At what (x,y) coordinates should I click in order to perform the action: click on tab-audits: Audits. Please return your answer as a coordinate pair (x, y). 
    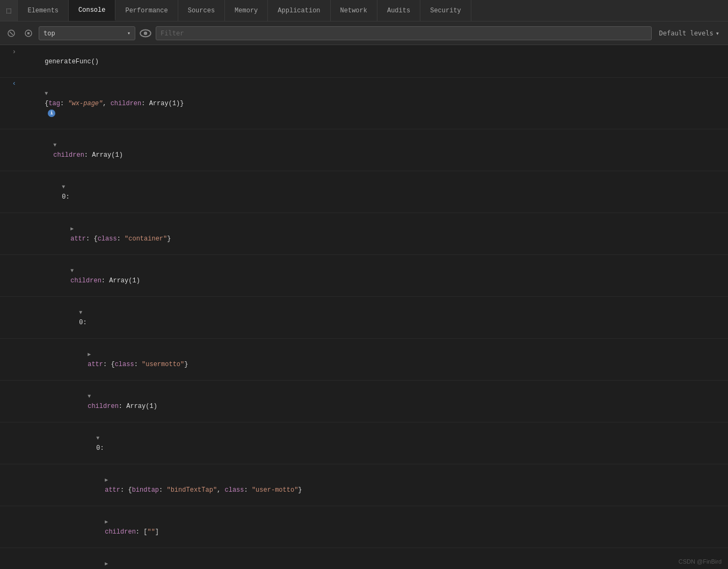
    Looking at the image, I should click on (399, 11).